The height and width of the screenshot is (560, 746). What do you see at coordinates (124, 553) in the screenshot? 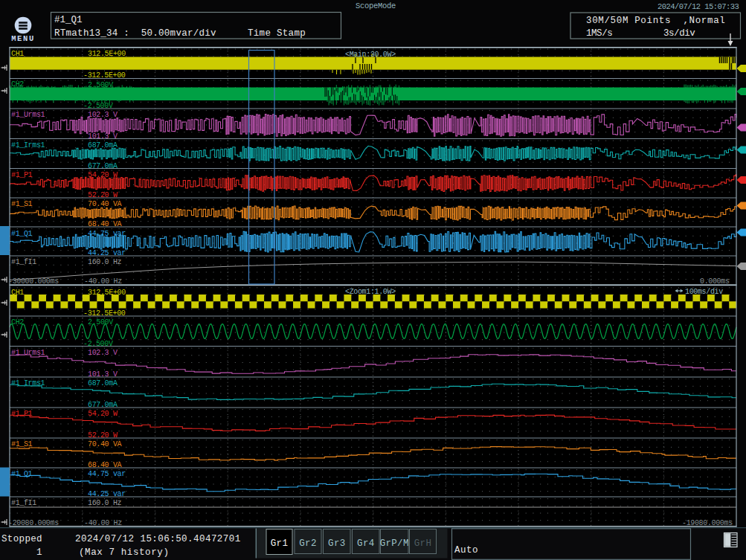
I see `svg-text: (Max 7 history)` at bounding box center [124, 553].